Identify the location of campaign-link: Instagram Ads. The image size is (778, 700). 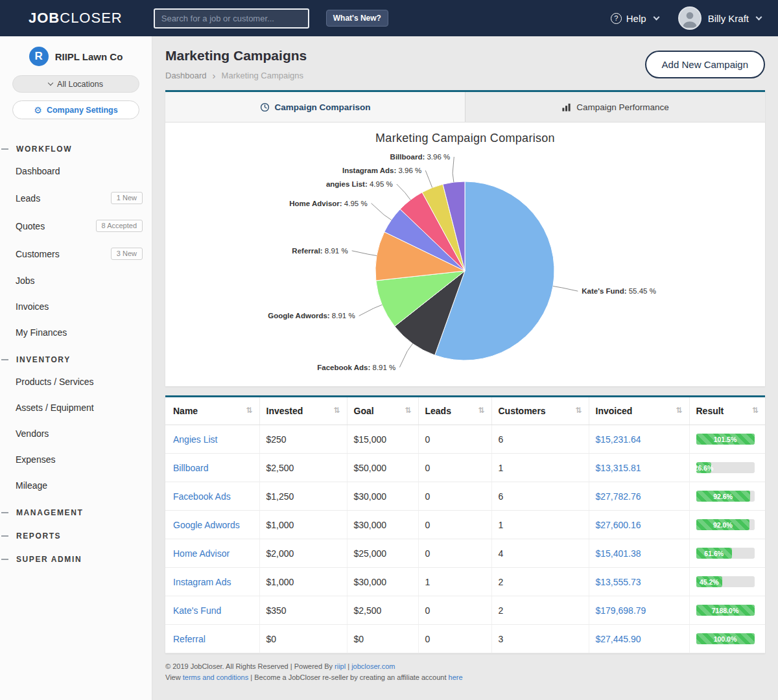
(202, 582).